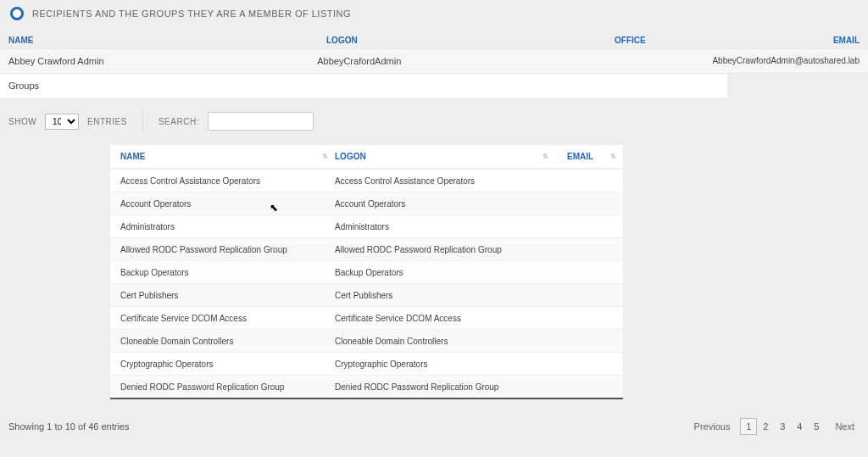 This screenshot has height=457, width=868. What do you see at coordinates (222, 295) in the screenshot?
I see `cell-name: Cert Publishers` at bounding box center [222, 295].